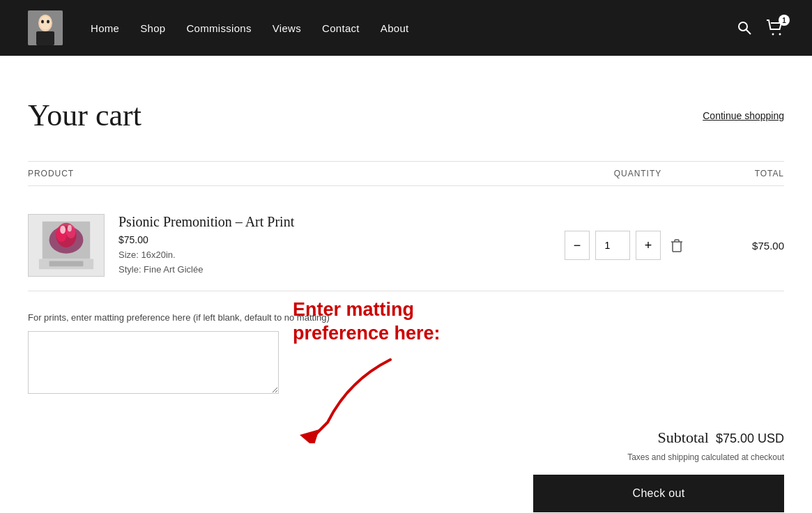 The image size is (812, 513). I want to click on subtotal-label: Subtotal, so click(683, 438).